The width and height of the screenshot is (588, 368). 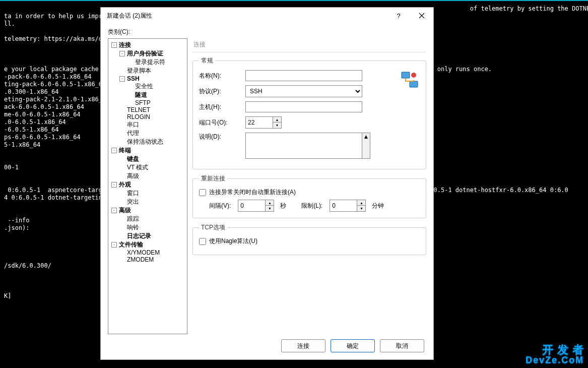 I want to click on tree-item-label: 高级, so click(x=133, y=176).